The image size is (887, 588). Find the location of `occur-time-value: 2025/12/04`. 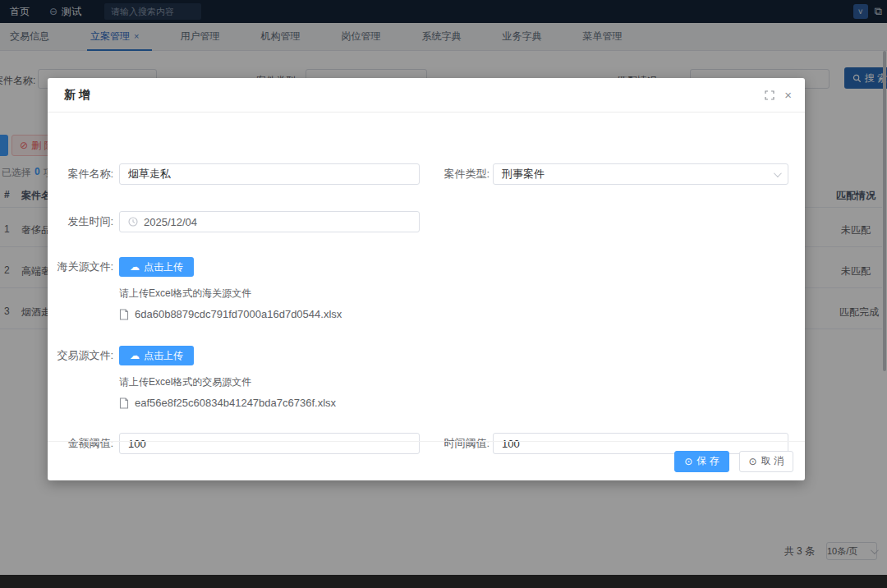

occur-time-value: 2025/12/04 is located at coordinates (171, 222).